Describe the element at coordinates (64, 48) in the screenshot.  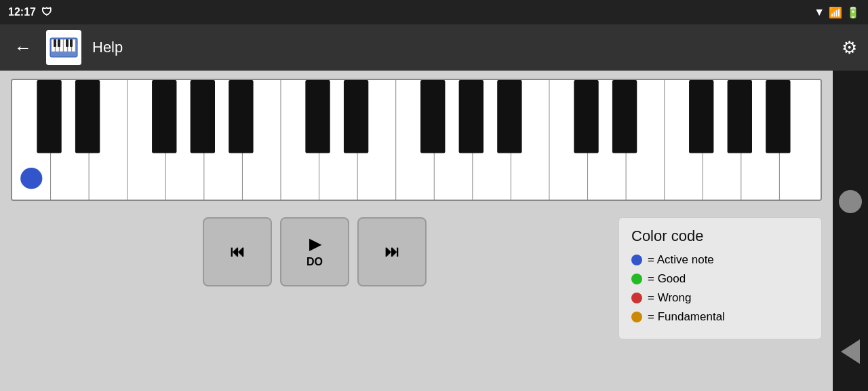
I see `piano-app-icon-svg` at that location.